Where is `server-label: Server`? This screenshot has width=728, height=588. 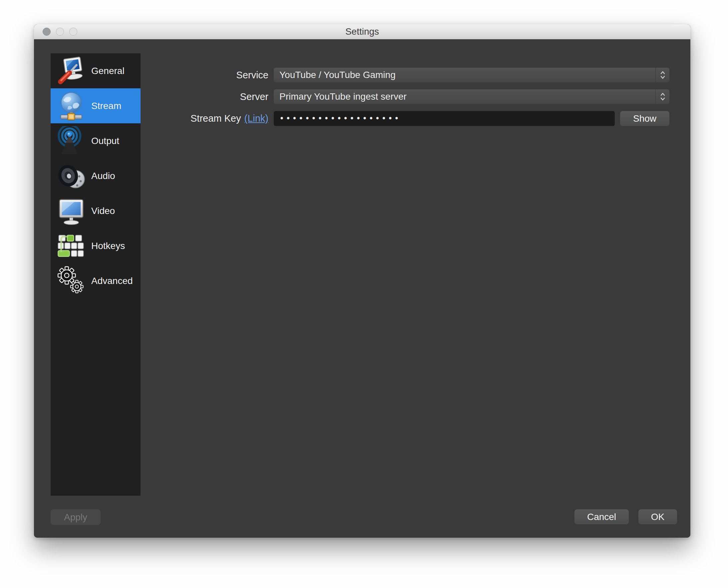 server-label: Server is located at coordinates (254, 97).